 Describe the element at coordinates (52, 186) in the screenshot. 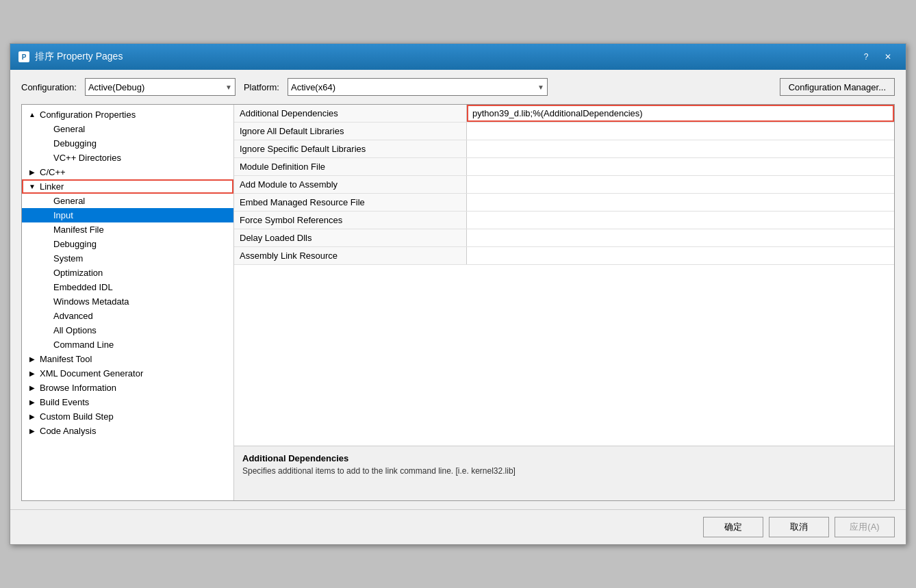

I see `tree-label-linker: Linker` at that location.